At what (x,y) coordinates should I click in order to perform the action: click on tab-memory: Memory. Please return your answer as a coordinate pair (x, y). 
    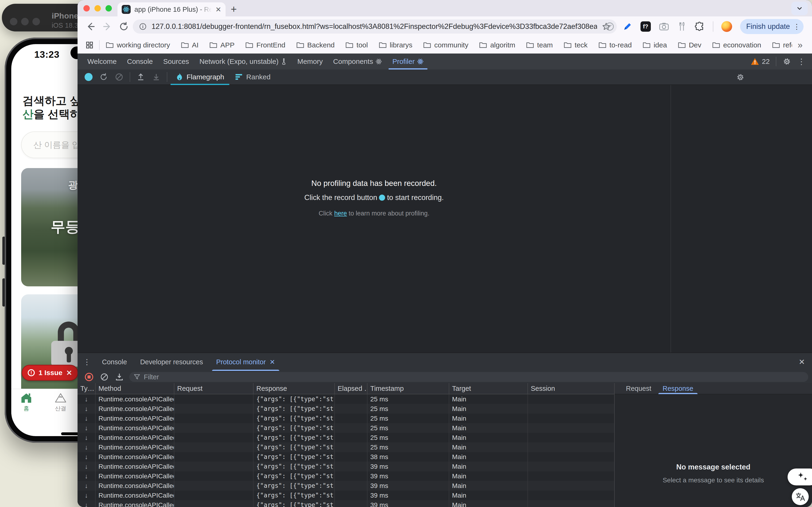
    Looking at the image, I should click on (310, 62).